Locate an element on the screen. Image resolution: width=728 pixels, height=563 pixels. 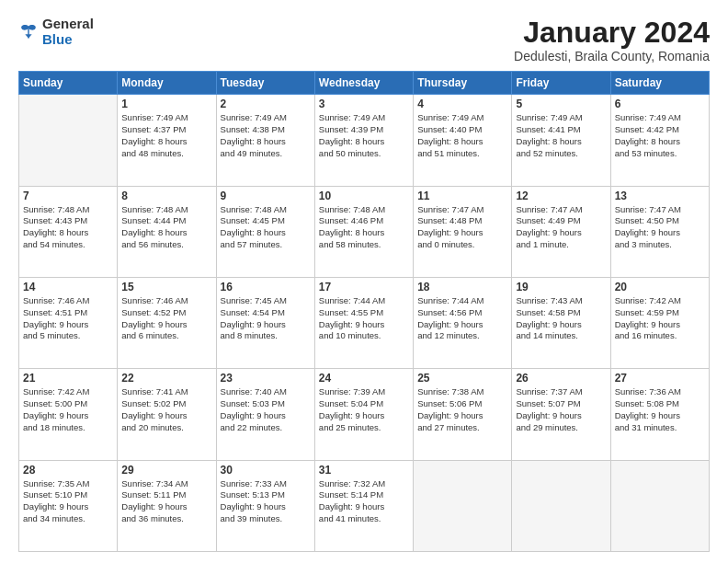
cell-info: Sunrise: 7:49 AMSunset: 4:39 PMDaylight:… is located at coordinates (364, 136).